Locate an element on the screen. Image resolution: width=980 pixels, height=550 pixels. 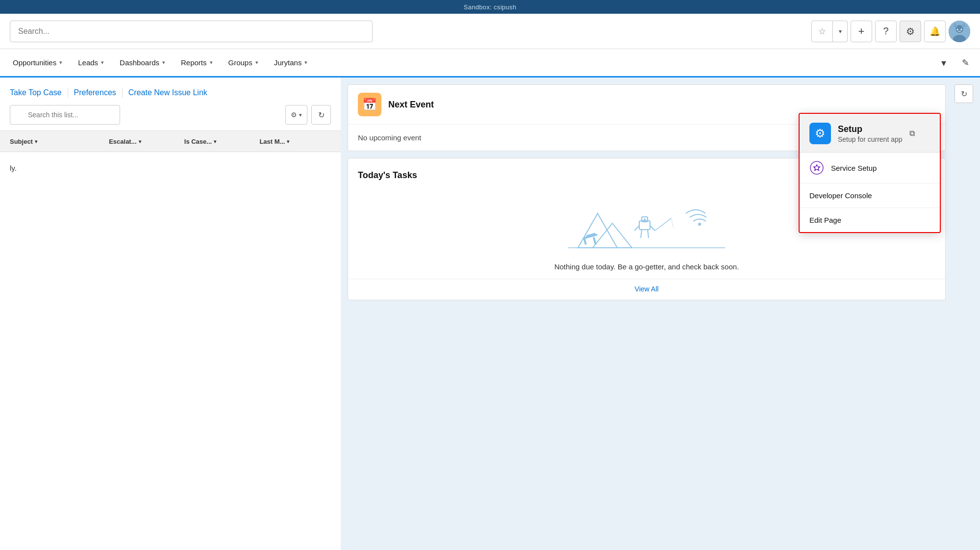
top-bar: Sandbox: csipush is located at coordinates (490, 7).